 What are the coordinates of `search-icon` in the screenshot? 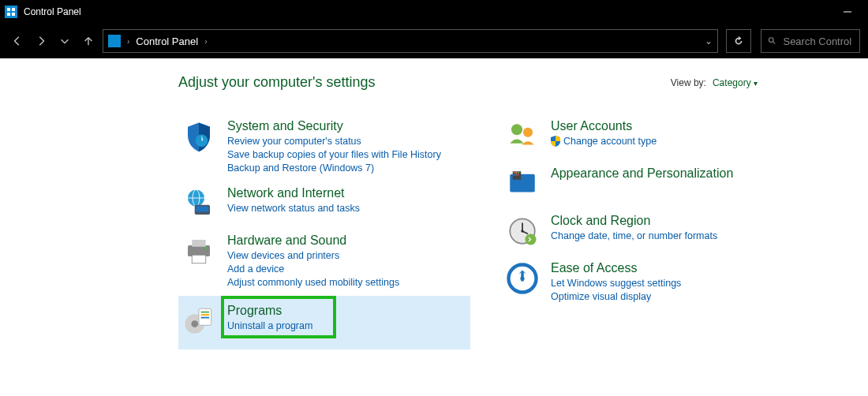 It's located at (772, 41).